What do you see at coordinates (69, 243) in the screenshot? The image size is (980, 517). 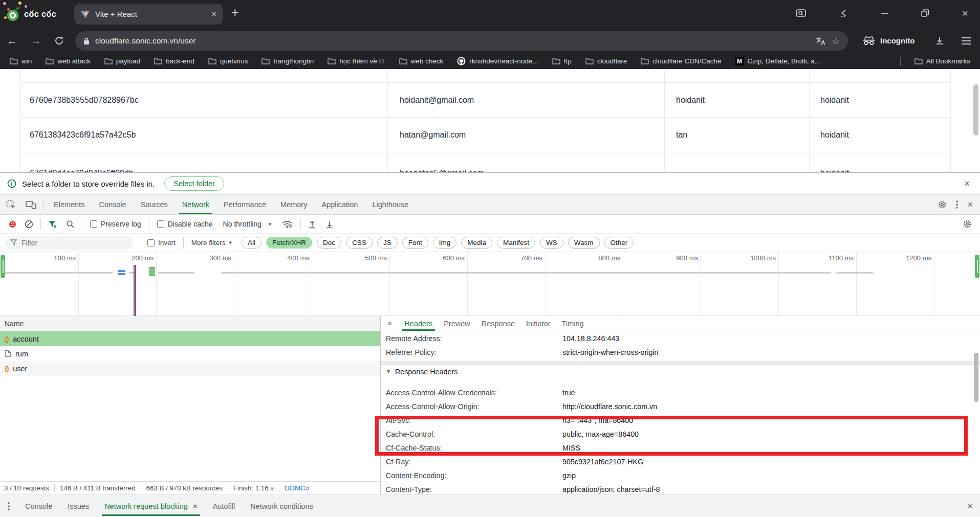 I see `filter-input` at bounding box center [69, 243].